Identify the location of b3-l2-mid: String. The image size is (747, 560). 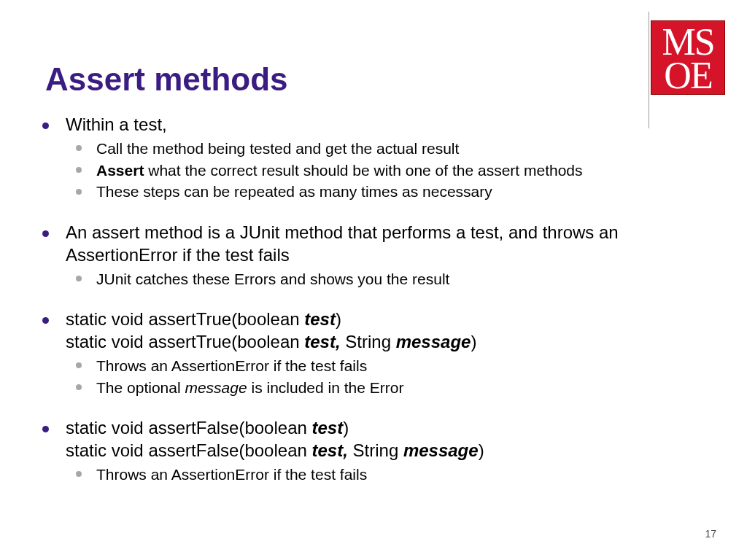
(368, 341).